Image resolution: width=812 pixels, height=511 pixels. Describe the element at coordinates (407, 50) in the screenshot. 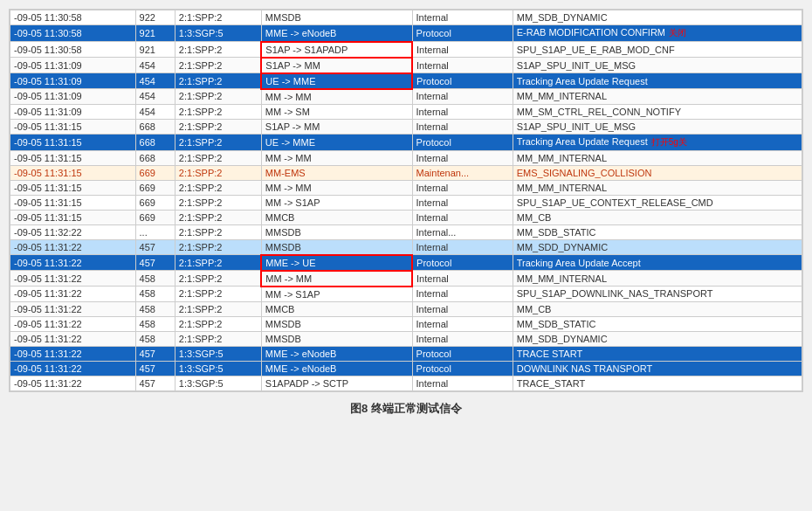

I see `table-row: -09-05 11:30:589212:1:SPP:2S1AP -> S1APA…` at that location.